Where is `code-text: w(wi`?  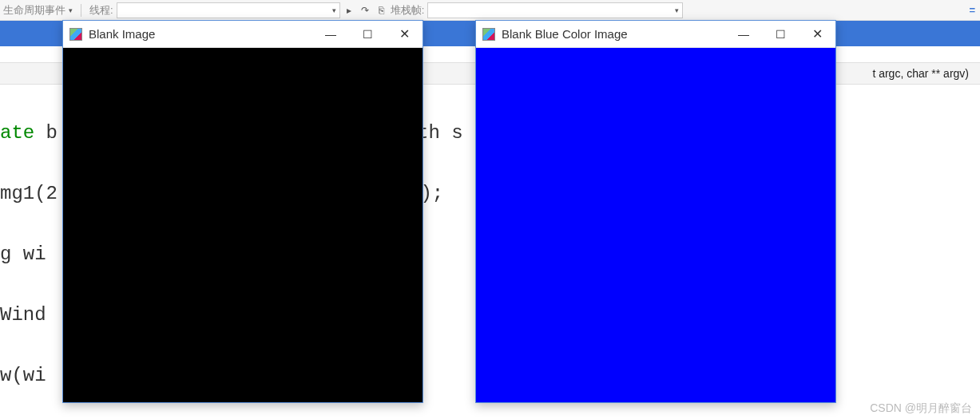
code-text: w(wi is located at coordinates (23, 375).